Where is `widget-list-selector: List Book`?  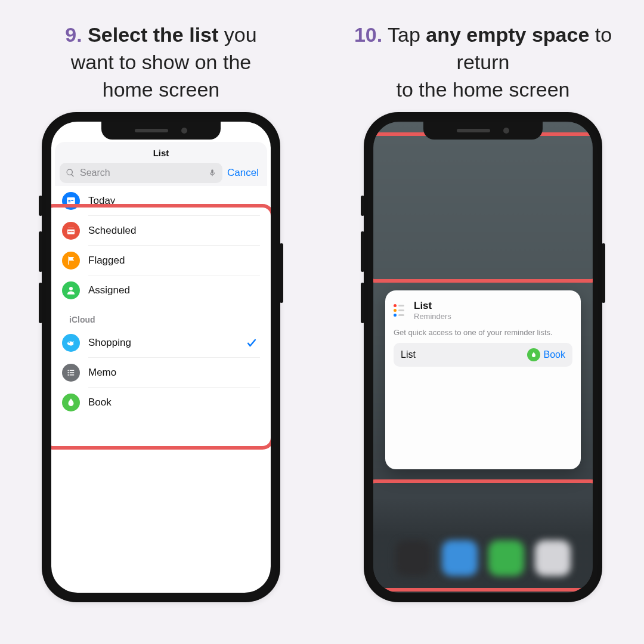
widget-list-selector: List Book is located at coordinates (483, 355).